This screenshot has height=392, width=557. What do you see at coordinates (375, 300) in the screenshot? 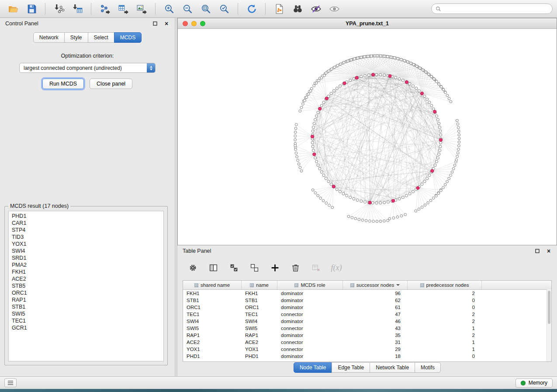
I see `table-cell: 62` at bounding box center [375, 300].